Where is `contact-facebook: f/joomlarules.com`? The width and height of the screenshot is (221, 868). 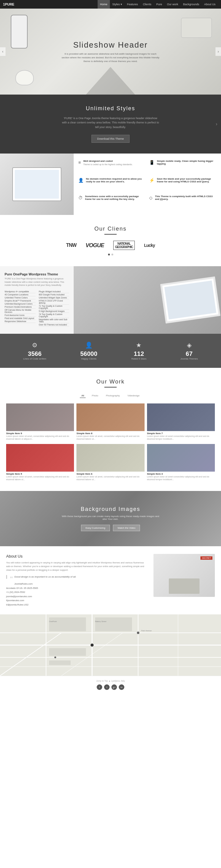
contact-facebook: f/joomlarules.com is located at coordinates (77, 600).